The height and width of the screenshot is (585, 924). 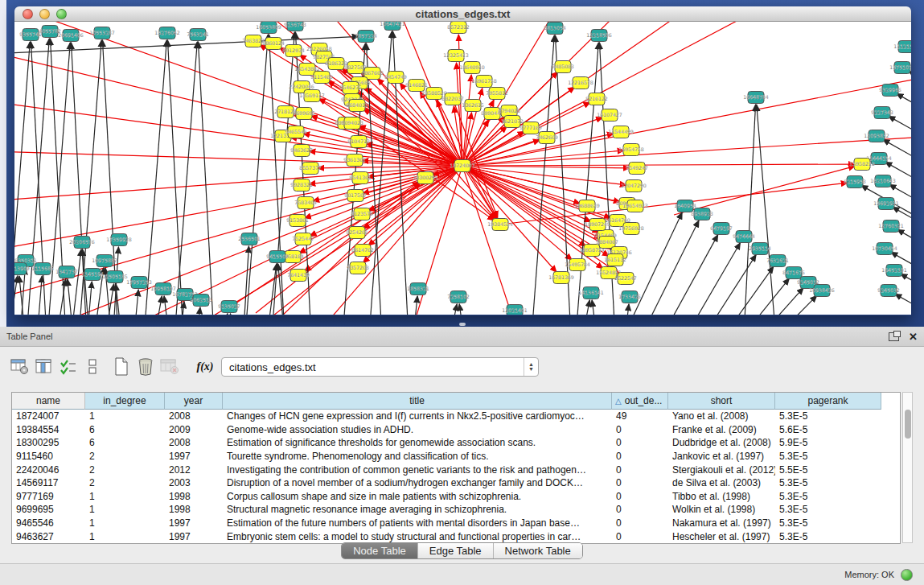 I want to click on table-row: 946362711997Embryonic stem cells: a mode…, so click(x=456, y=536).